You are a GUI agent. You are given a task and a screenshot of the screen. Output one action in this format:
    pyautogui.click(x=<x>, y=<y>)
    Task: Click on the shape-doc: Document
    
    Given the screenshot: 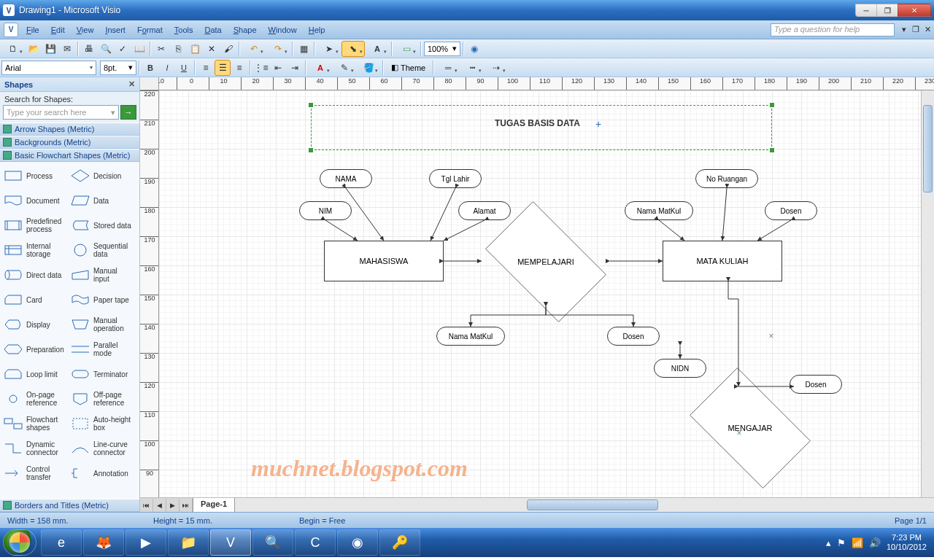 What is the action you would take?
    pyautogui.click(x=35, y=201)
    